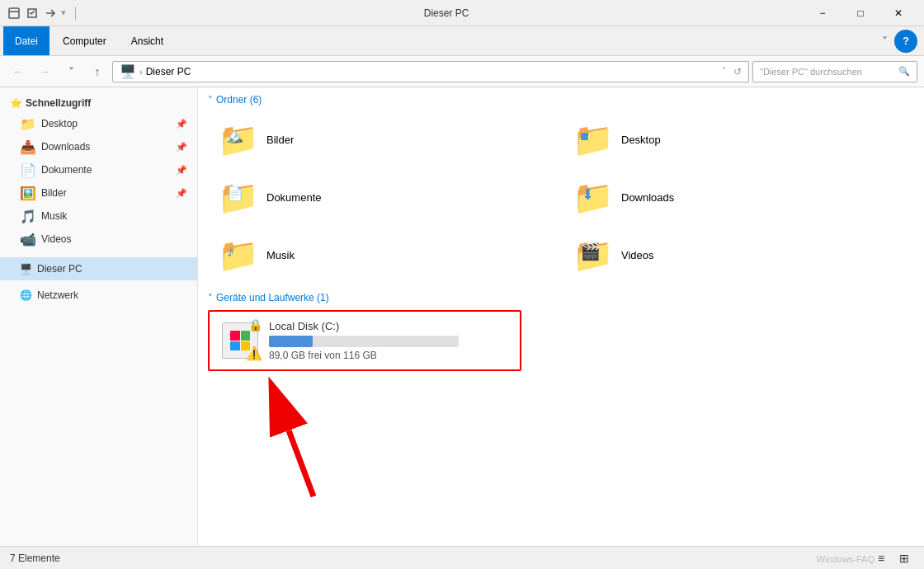  Describe the element at coordinates (99, 124) in the screenshot. I see `sidebar-item-desktop: 📁 Desktop 📌` at that location.